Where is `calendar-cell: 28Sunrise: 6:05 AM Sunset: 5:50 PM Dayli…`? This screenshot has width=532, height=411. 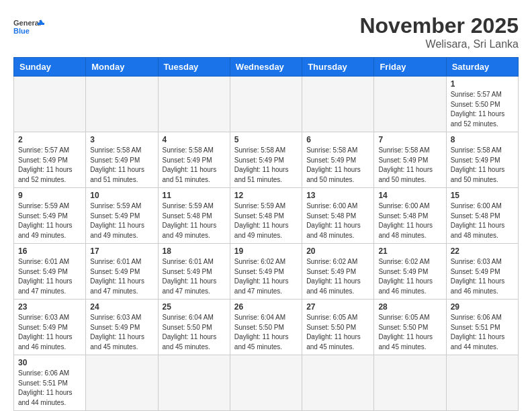 calendar-cell: 28Sunrise: 6:05 AM Sunset: 5:50 PM Dayli… is located at coordinates (410, 328).